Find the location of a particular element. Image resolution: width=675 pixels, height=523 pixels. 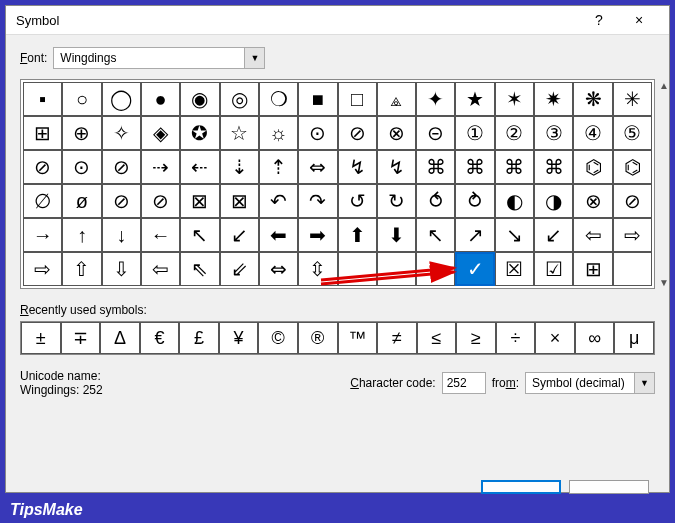

symbol-cell: ✧ is located at coordinates (122, 133).